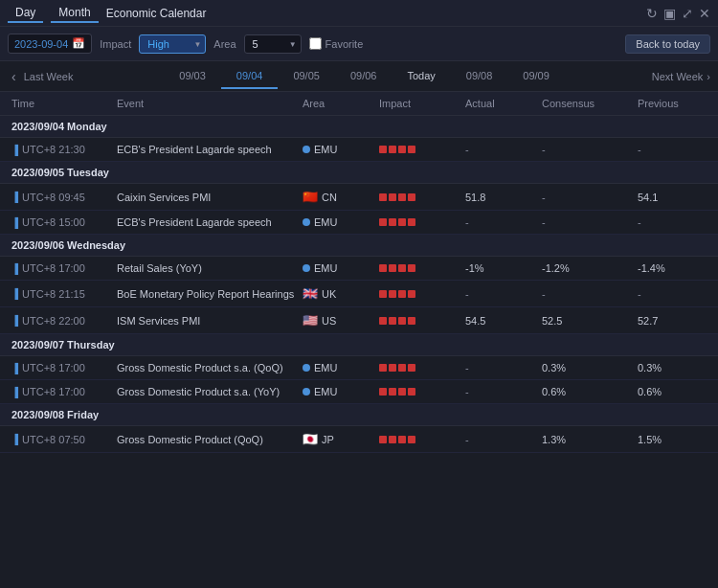 The height and width of the screenshot is (588, 718). Describe the element at coordinates (337, 320) in the screenshot. I see `event-area: 🇺🇸US` at that location.